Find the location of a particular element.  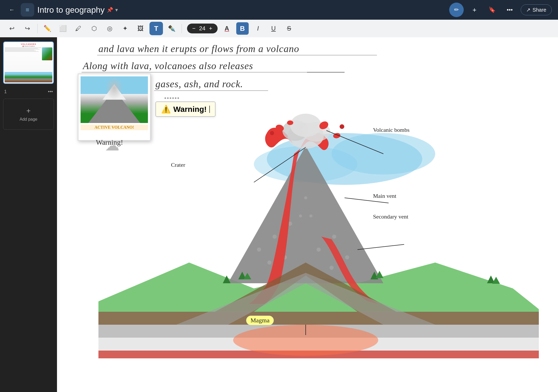

add-icon: + is located at coordinates (475, 10).